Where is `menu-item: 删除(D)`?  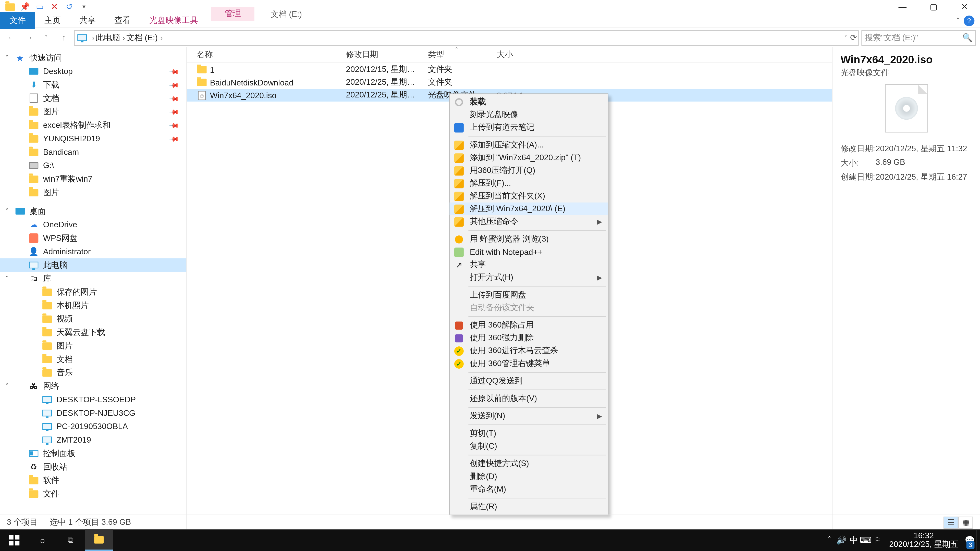
menu-item: 删除(D) is located at coordinates (529, 476).